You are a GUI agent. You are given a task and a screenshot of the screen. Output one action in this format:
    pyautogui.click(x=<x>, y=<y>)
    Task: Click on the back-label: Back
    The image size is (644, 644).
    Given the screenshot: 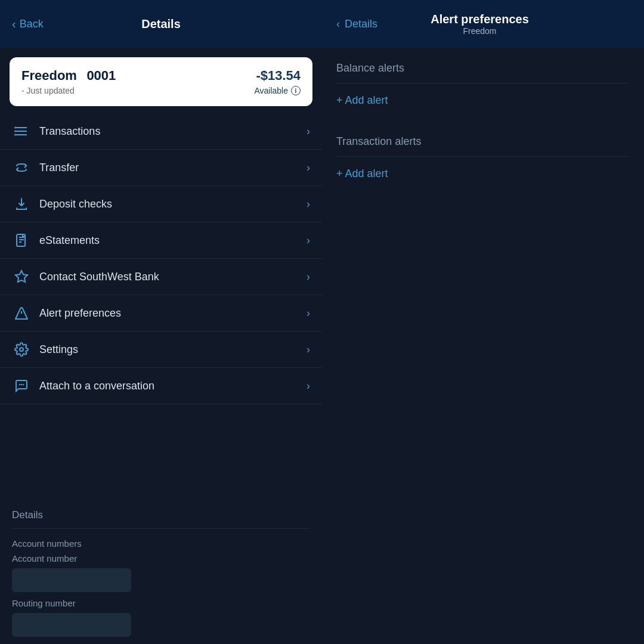 What is the action you would take?
    pyautogui.click(x=32, y=24)
    